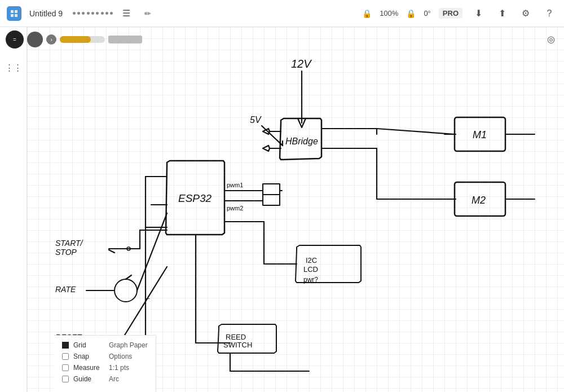 The height and width of the screenshot is (392, 564). I want to click on svg-text: pwm2, so click(235, 208).